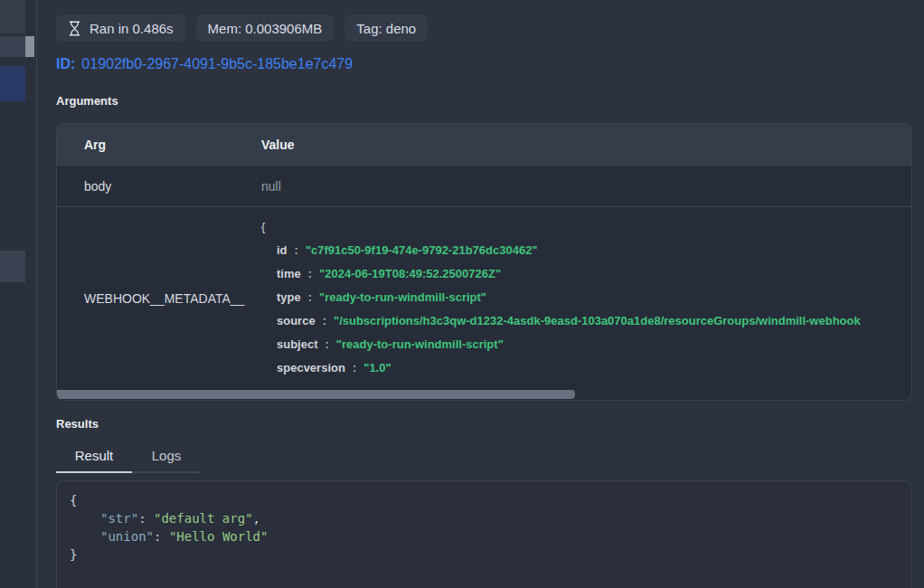 The image size is (924, 588). I want to click on json-entry: id:"c7f91c50-9f19-474e-9792-21b76dc30462…, so click(586, 251).